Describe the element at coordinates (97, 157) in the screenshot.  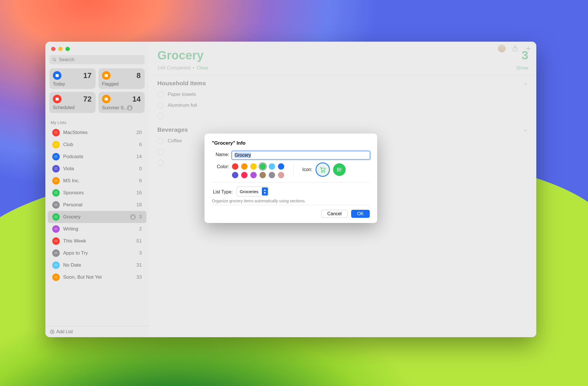
I see `sidebar-list-podcasts: Podcasts 14` at that location.